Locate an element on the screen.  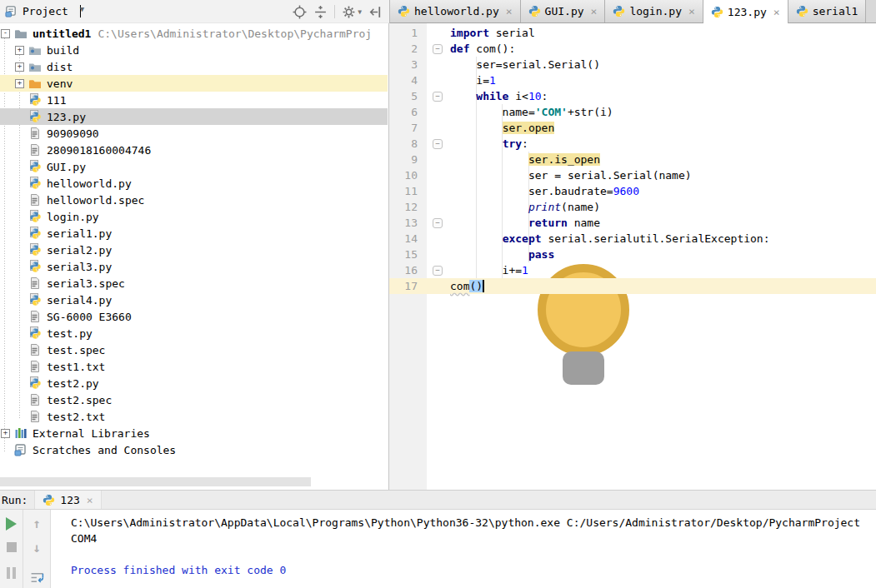
tree-item: GUI.py is located at coordinates (193, 167).